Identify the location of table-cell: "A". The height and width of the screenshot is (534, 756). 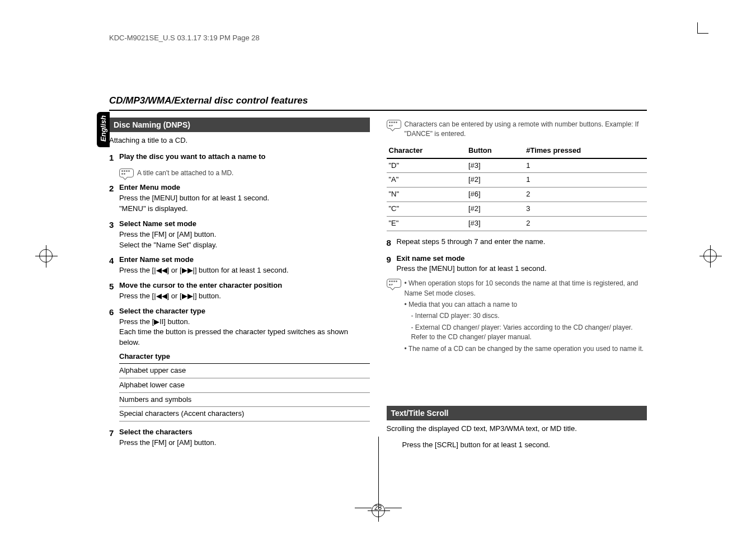
(426, 180).